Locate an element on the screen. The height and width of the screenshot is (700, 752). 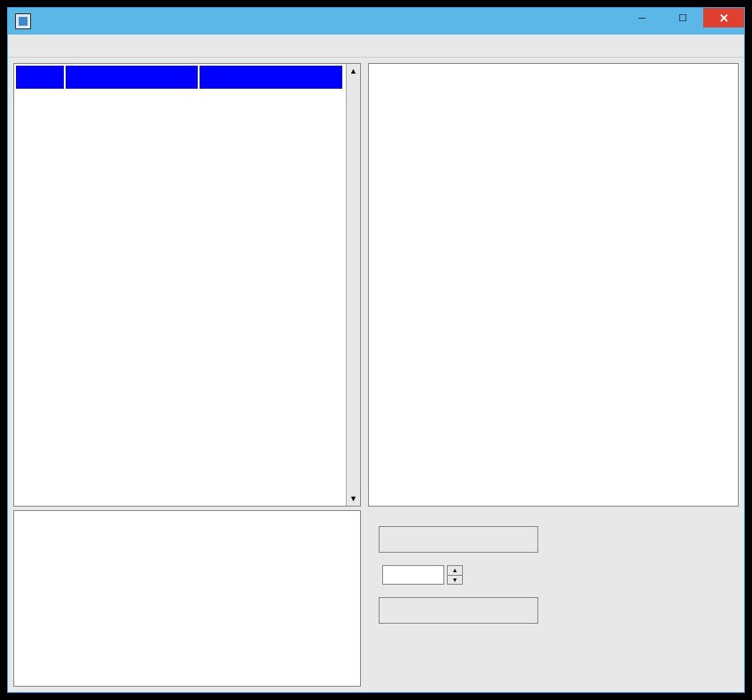
degree-spinner: ▲ ▼ is located at coordinates (455, 575).